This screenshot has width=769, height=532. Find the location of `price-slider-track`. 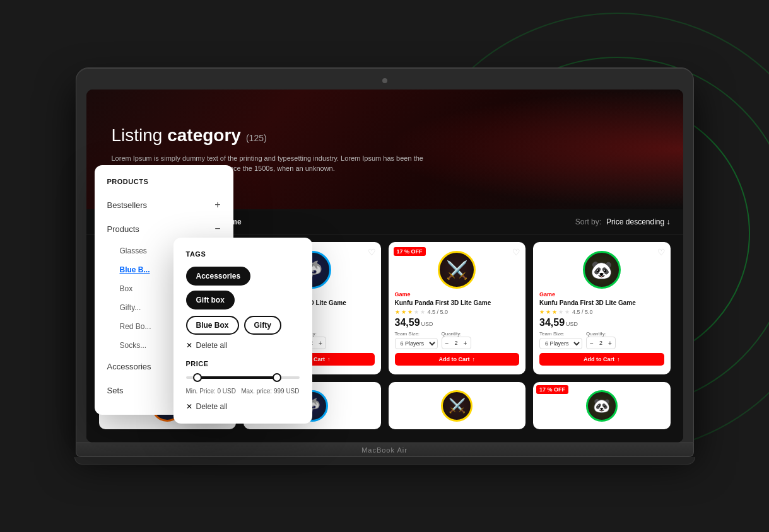

price-slider-track is located at coordinates (243, 378).